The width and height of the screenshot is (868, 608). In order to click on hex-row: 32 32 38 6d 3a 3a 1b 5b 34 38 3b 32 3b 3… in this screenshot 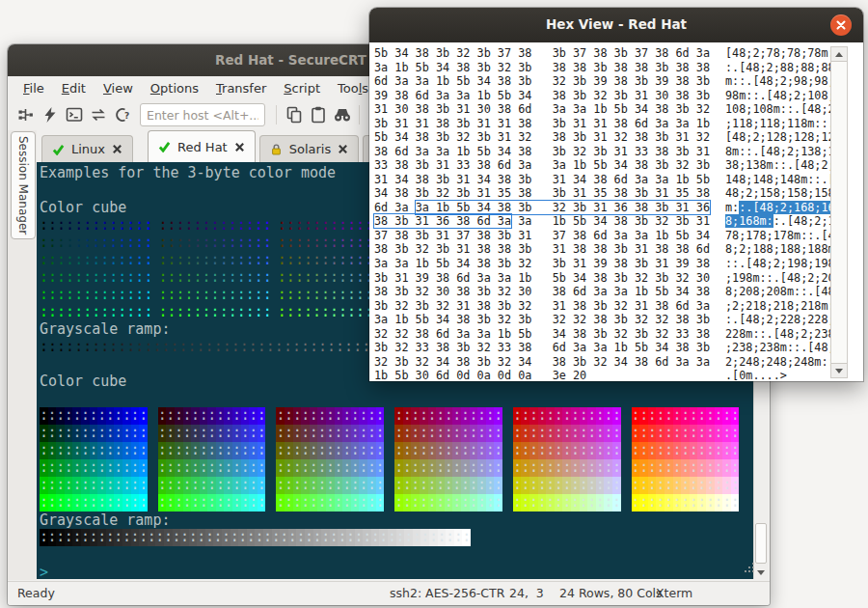, I will do `click(619, 334)`.